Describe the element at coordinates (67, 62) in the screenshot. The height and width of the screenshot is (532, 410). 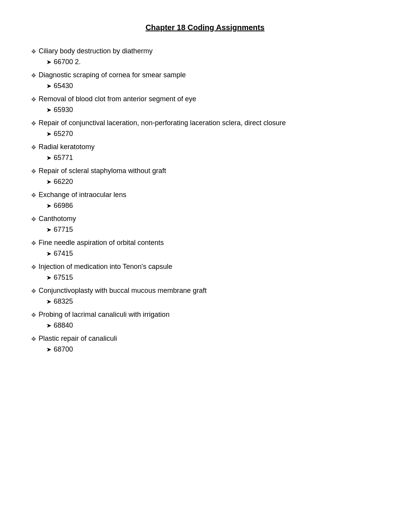
I see `item-code-value: 66700 2.` at that location.